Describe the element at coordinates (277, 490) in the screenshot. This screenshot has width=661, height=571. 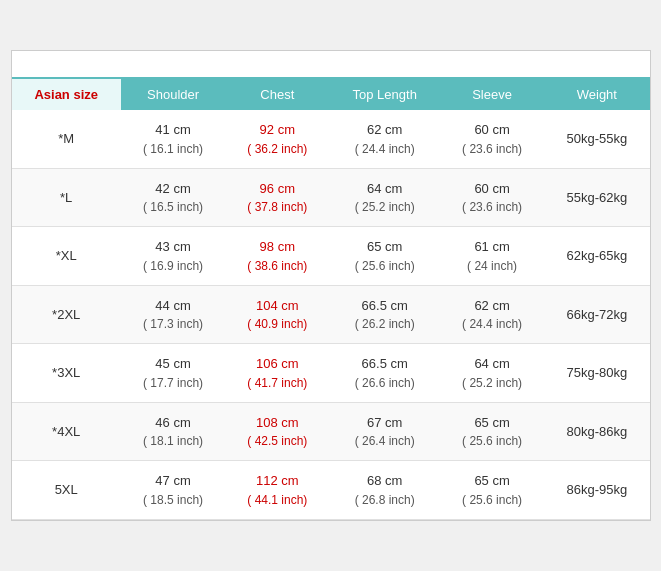
I see `cell-chest: 112 cm( 44.1 inch)` at that location.